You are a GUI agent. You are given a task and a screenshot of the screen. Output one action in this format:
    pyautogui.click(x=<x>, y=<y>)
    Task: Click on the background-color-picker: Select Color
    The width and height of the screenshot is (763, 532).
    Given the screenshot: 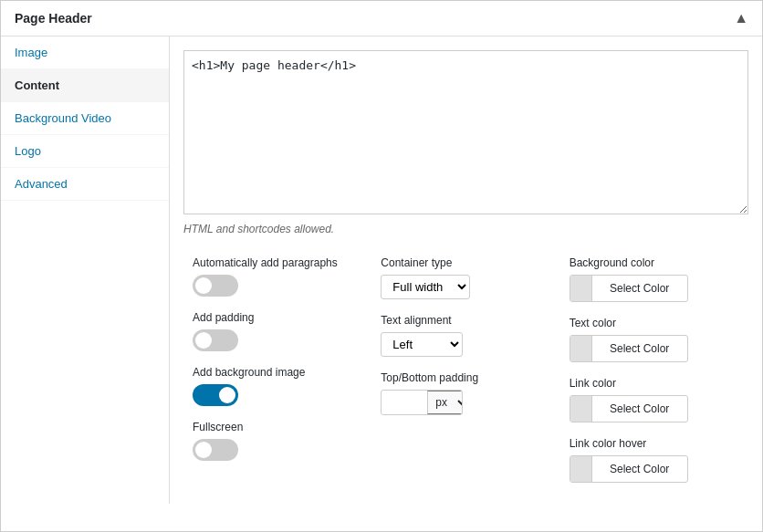 What is the action you would take?
    pyautogui.click(x=629, y=288)
    